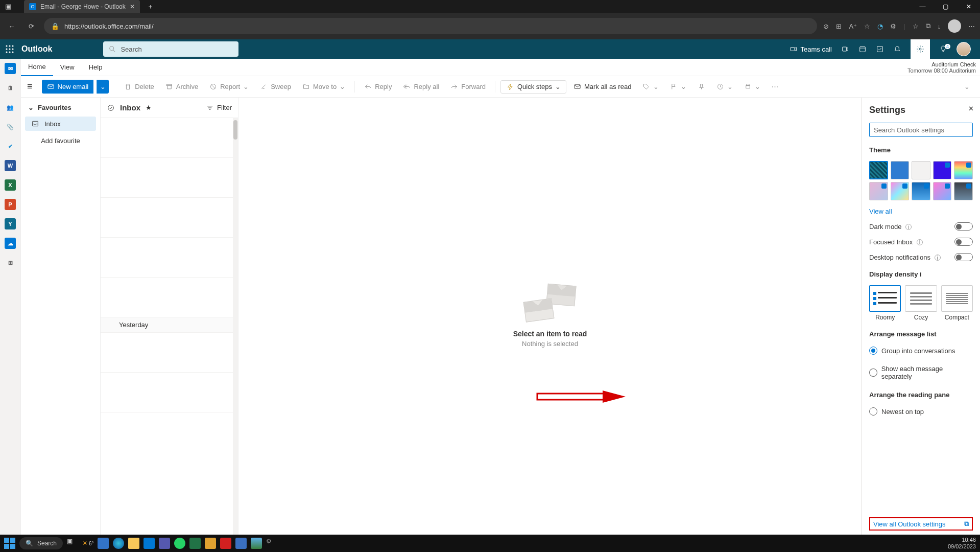  What do you see at coordinates (10, 166) in the screenshot?
I see `rail-word-icon: W` at bounding box center [10, 166].